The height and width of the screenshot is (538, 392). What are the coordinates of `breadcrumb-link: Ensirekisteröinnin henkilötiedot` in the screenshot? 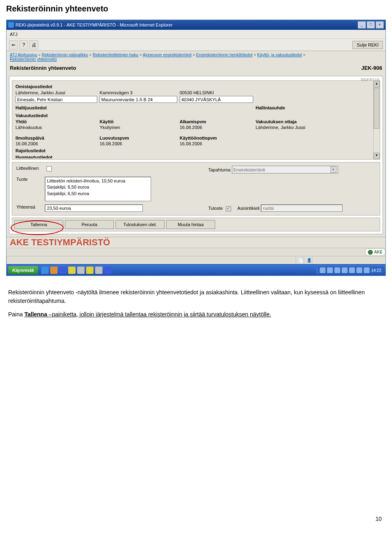 It's located at (225, 55).